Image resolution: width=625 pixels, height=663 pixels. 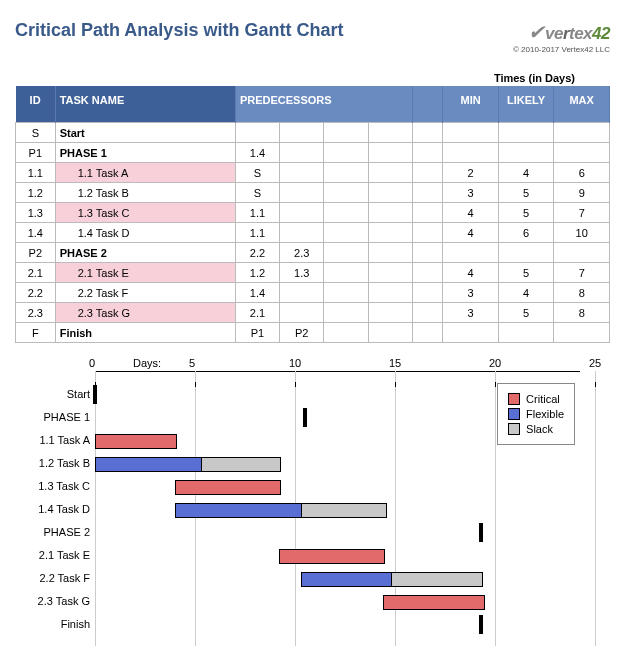 What do you see at coordinates (313, 213) in the screenshot?
I see `table-row: 1.31.3 Task C1.1457` at bounding box center [313, 213].